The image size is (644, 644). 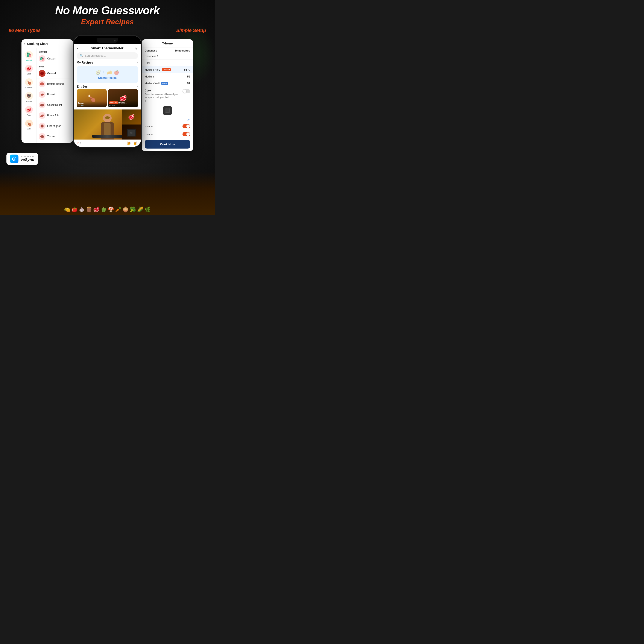 I want to click on veggie-pepper: 🫑, so click(x=104, y=210).